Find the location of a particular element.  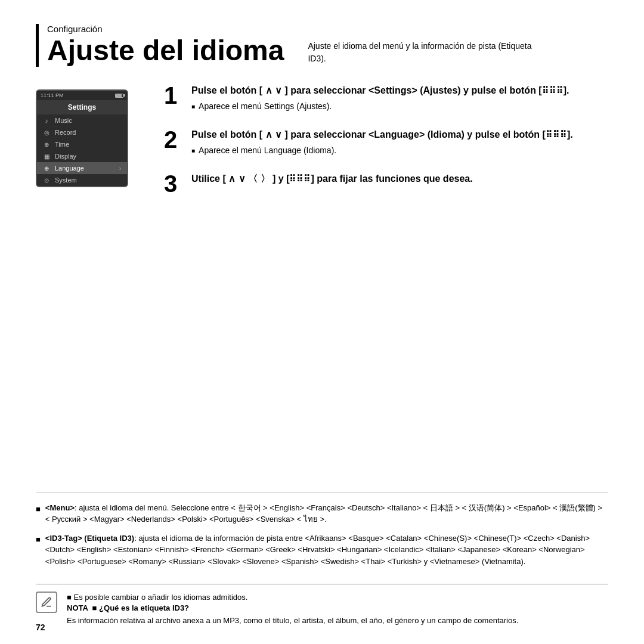

bullet-id3-text: <ID3-Tag> (Etiqueta ID3): ajusta el idio… is located at coordinates (327, 550).